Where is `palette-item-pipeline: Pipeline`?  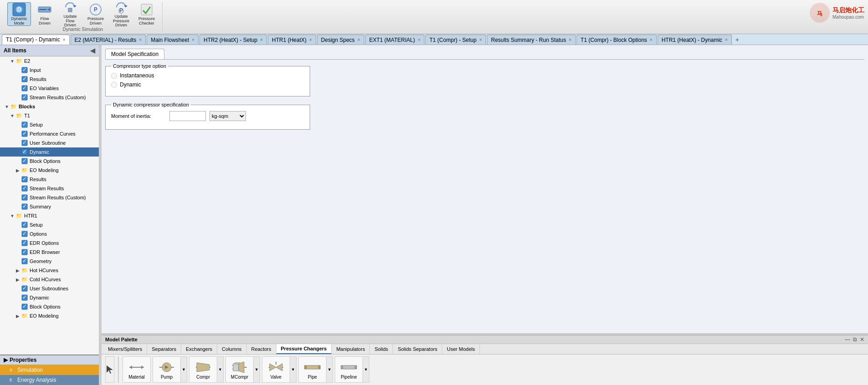
palette-item-pipeline: Pipeline is located at coordinates (349, 370).